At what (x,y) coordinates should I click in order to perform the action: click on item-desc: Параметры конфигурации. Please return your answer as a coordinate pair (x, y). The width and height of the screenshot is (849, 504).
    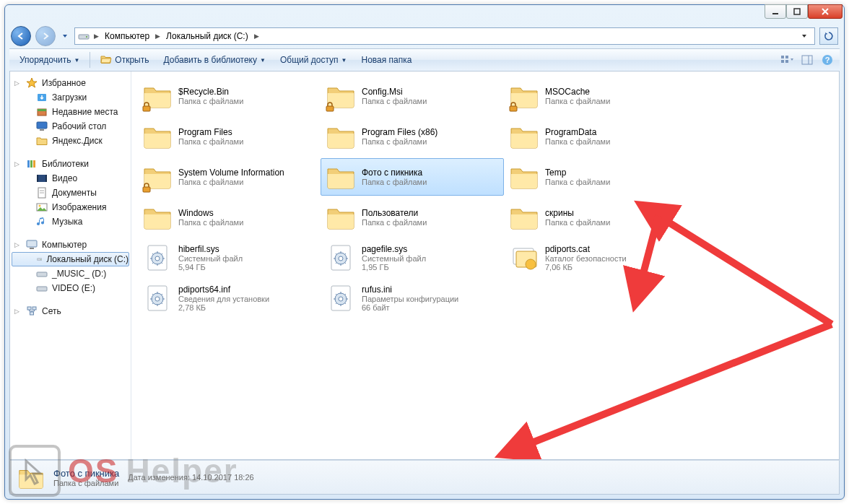
    Looking at the image, I should click on (410, 299).